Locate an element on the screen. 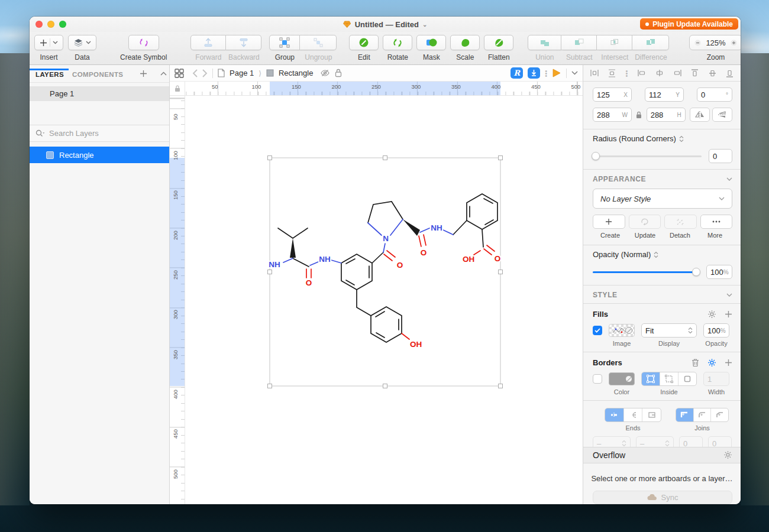 The image size is (769, 532). group-button is located at coordinates (285, 43).